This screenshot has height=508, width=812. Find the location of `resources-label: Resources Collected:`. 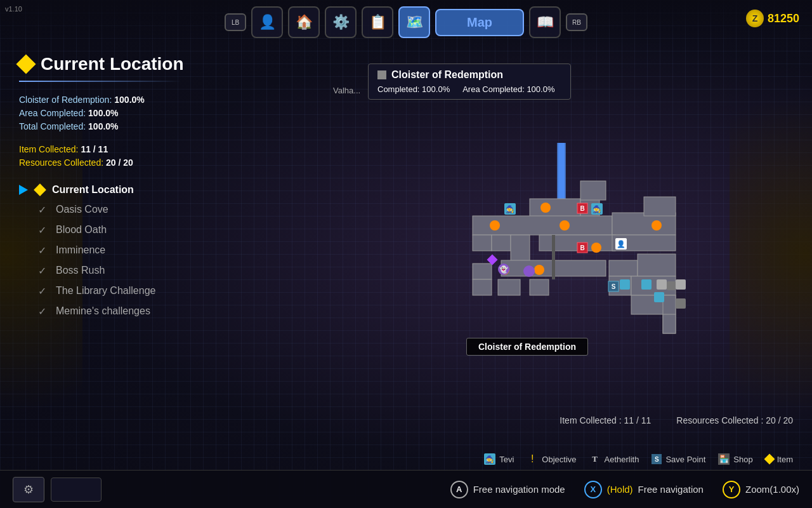

resources-label: Resources Collected: is located at coordinates (61, 163).